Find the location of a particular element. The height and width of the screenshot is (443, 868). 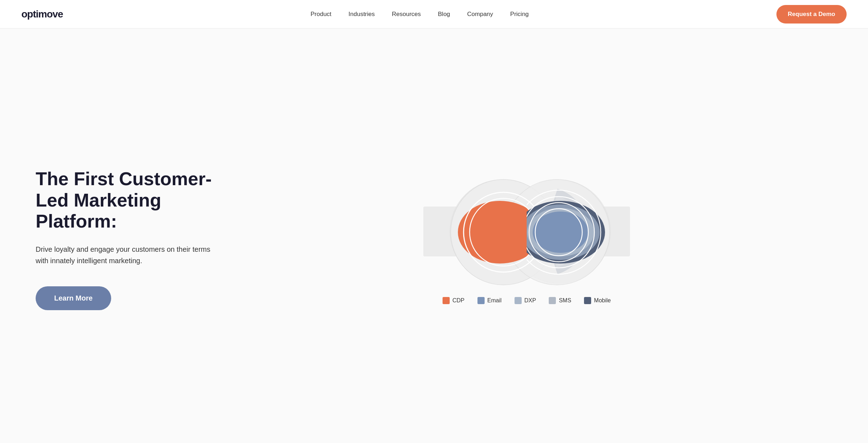

legend-item-email: Email is located at coordinates (490, 301).